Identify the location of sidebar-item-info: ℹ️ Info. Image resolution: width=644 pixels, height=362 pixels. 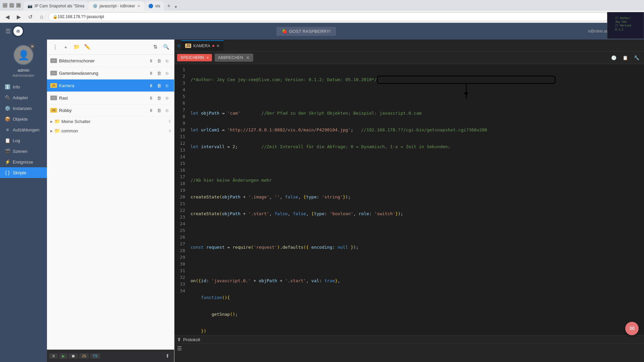
(23, 87).